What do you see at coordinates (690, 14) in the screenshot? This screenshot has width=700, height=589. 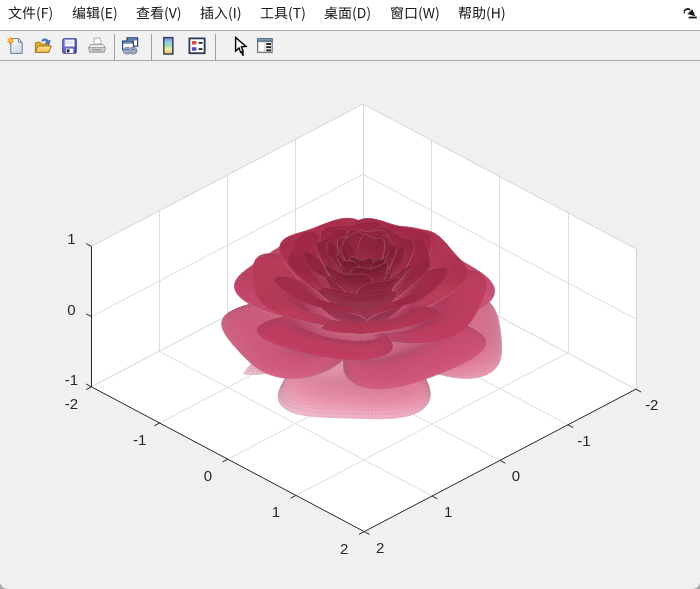 I see `dock-figure-button` at bounding box center [690, 14].